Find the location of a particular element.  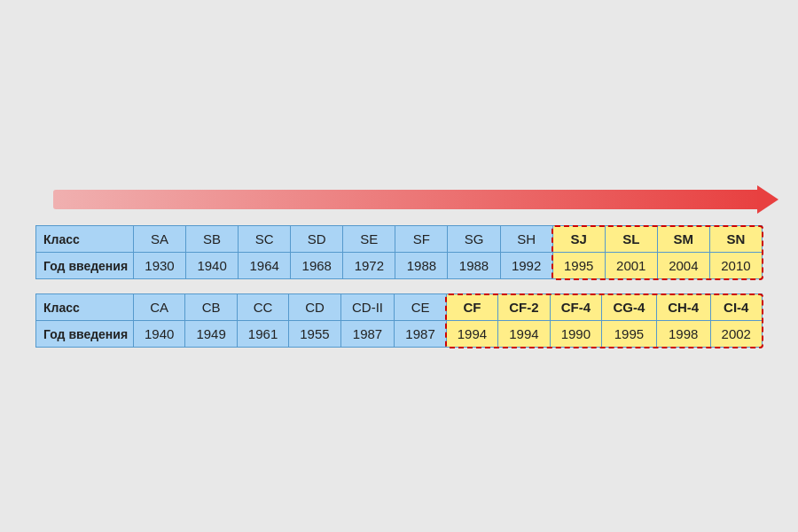

table-cell: 1968 is located at coordinates (317, 266).